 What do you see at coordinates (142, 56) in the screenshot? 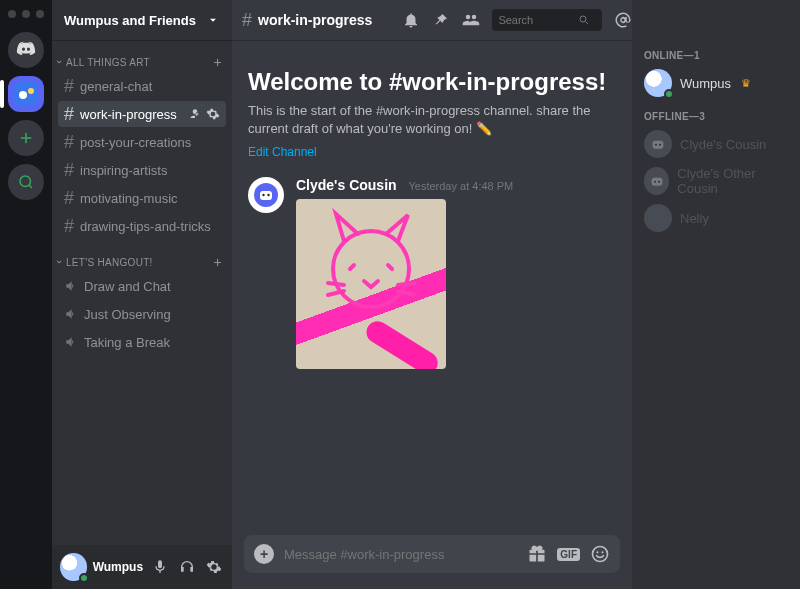
I see `category-all-things-art: ALL THINGS ART +` at bounding box center [142, 56].